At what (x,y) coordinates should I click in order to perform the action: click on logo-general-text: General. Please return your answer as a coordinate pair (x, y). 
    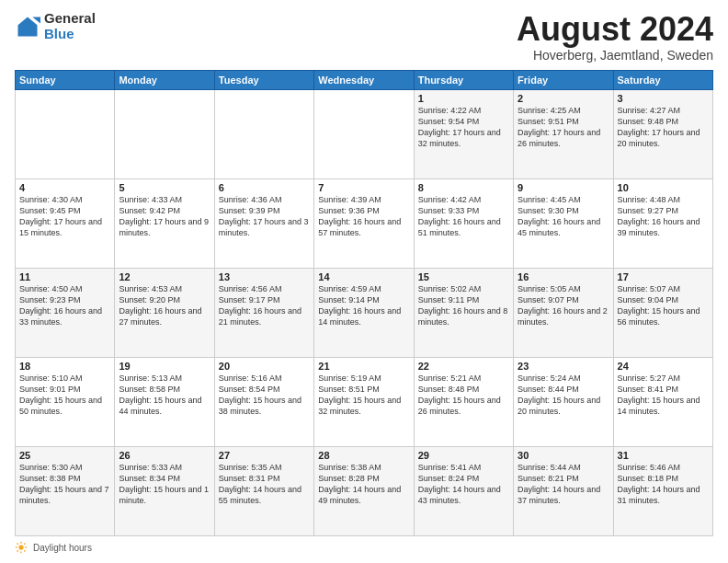
    Looking at the image, I should click on (70, 18).